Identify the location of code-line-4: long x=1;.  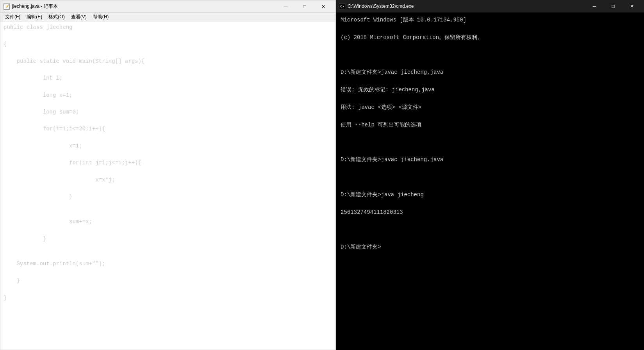
(168, 95).